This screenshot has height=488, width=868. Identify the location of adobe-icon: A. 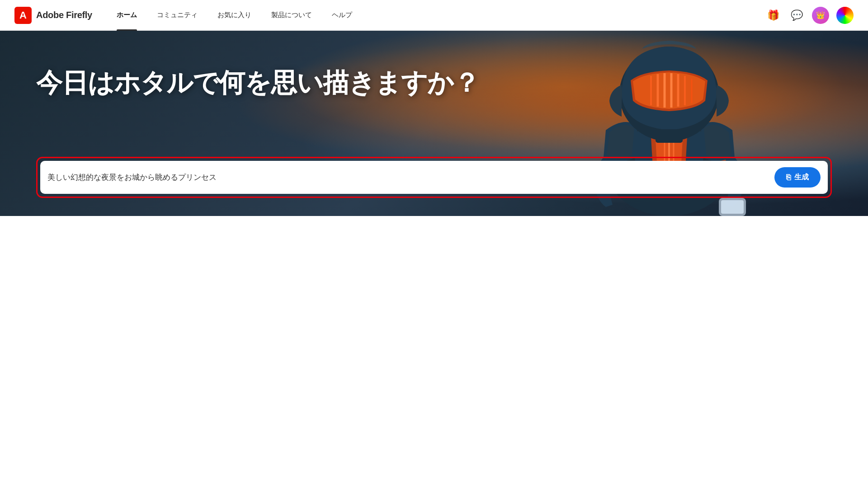
(23, 15).